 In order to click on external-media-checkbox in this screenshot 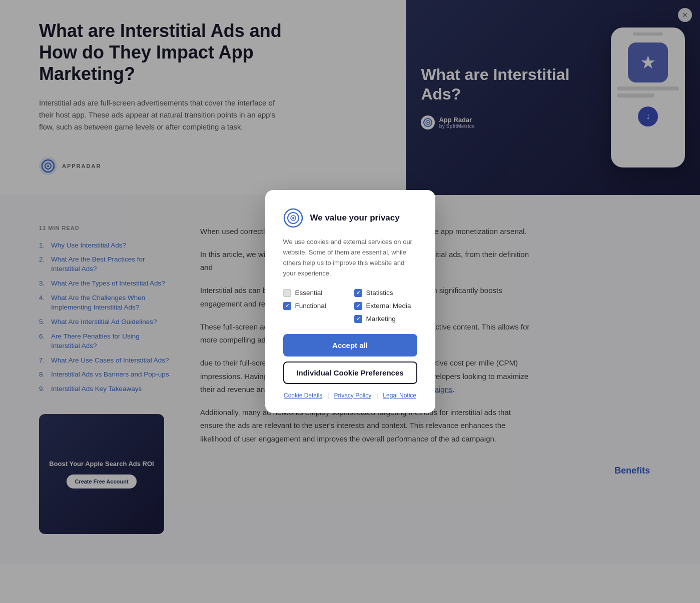, I will do `click(358, 306)`.